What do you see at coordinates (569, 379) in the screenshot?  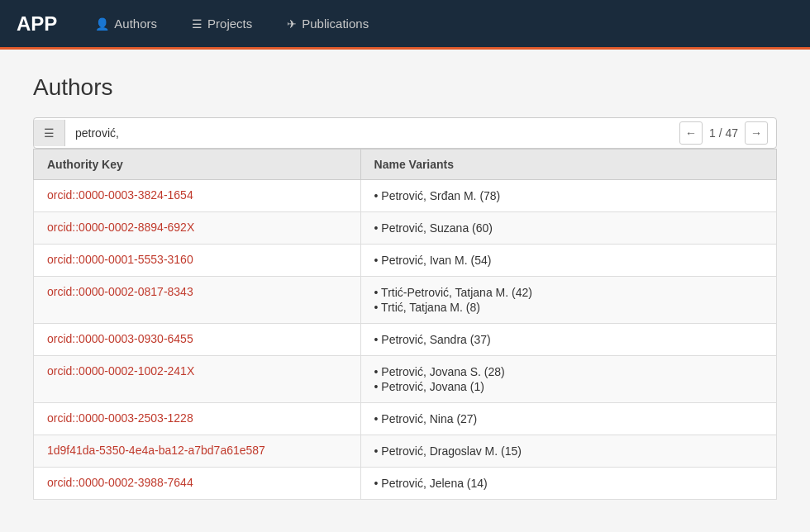 I see `name-variants-list: Petrović, Jovana S. (28)Petrović, Jovana…` at bounding box center [569, 379].